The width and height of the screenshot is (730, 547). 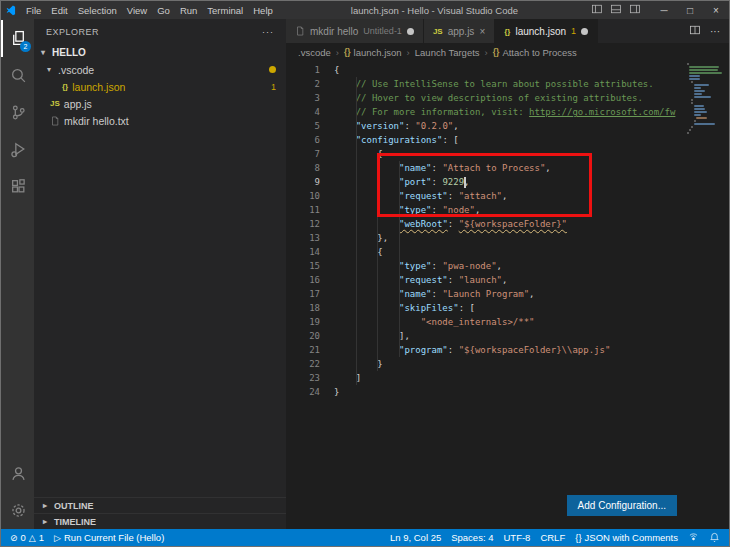 What do you see at coordinates (546, 31) in the screenshot?
I see `tab-launch-json: {} launch.json 1` at bounding box center [546, 31].